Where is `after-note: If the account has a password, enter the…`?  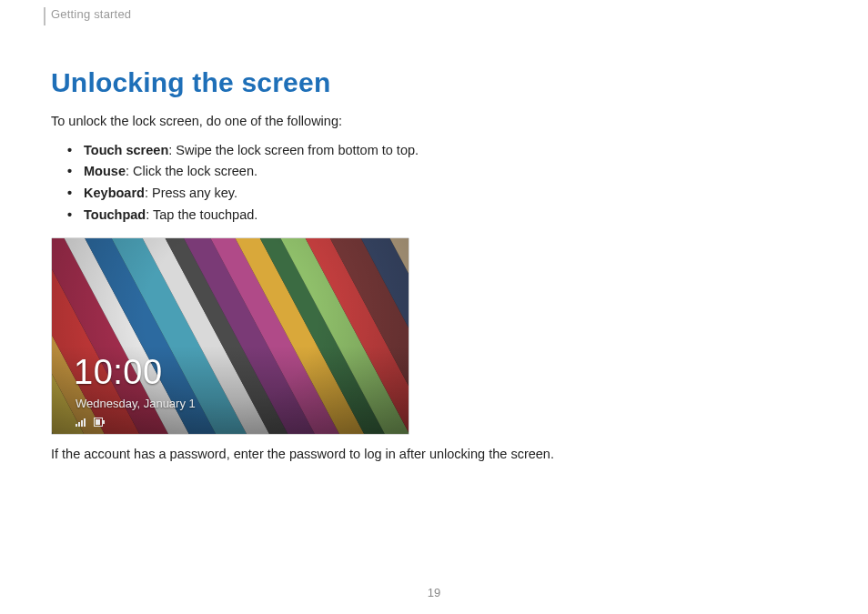
after-note: If the account has a password, enter the… is located at coordinates (306, 455).